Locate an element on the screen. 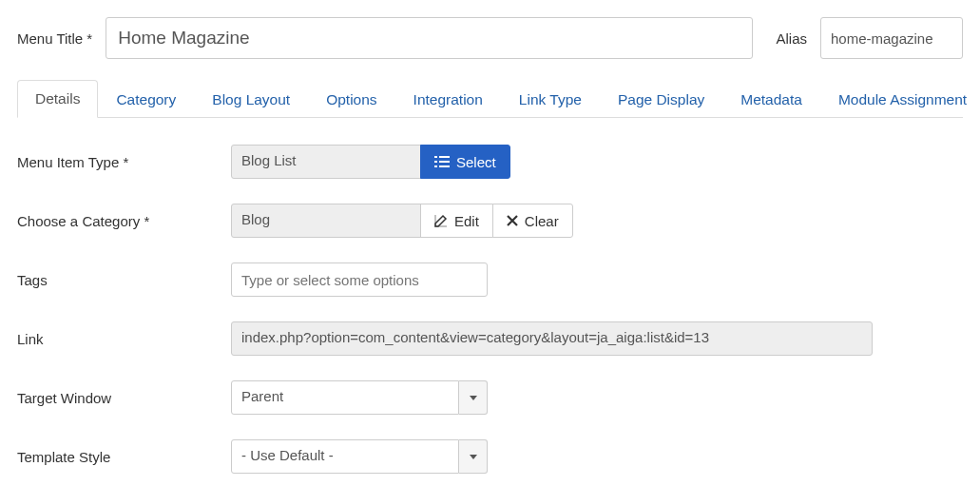 Image resolution: width=980 pixels, height=486 pixels. menu-title-input is located at coordinates (430, 38).